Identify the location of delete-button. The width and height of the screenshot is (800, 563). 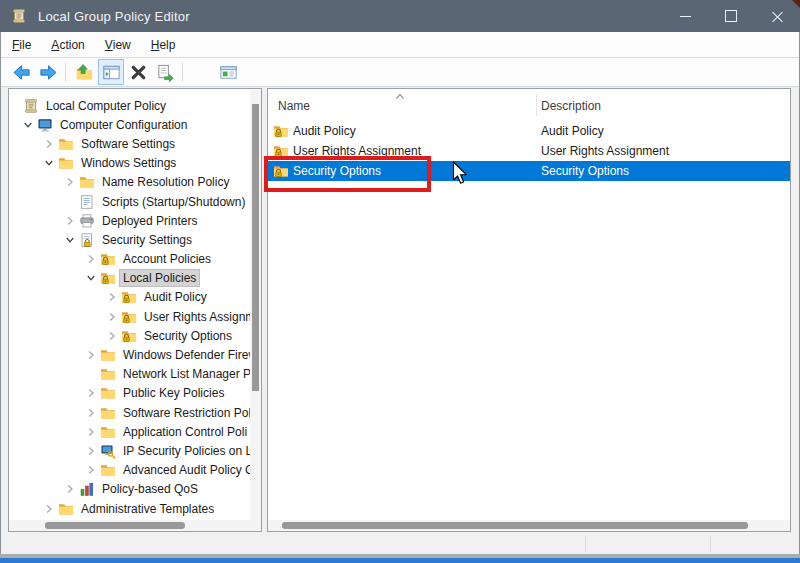
(138, 72).